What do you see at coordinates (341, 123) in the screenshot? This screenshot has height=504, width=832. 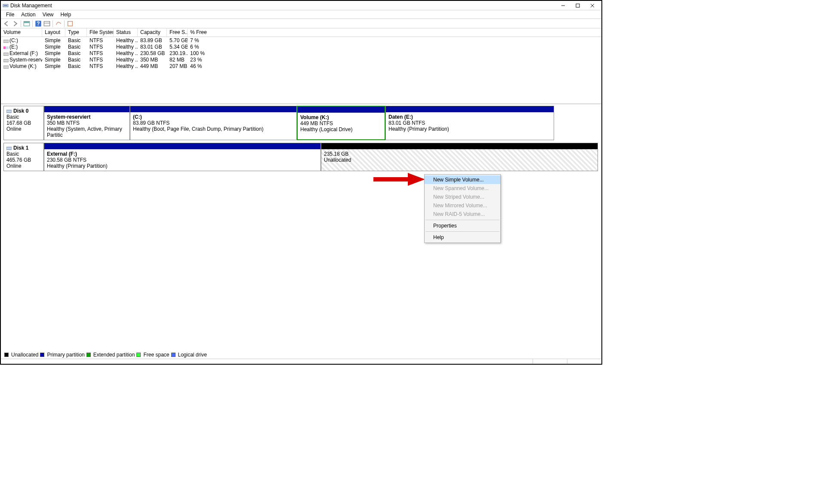 I see `partition-selected: Volume (K:) 449 MB NTFS Healthy (Logical…` at bounding box center [341, 123].